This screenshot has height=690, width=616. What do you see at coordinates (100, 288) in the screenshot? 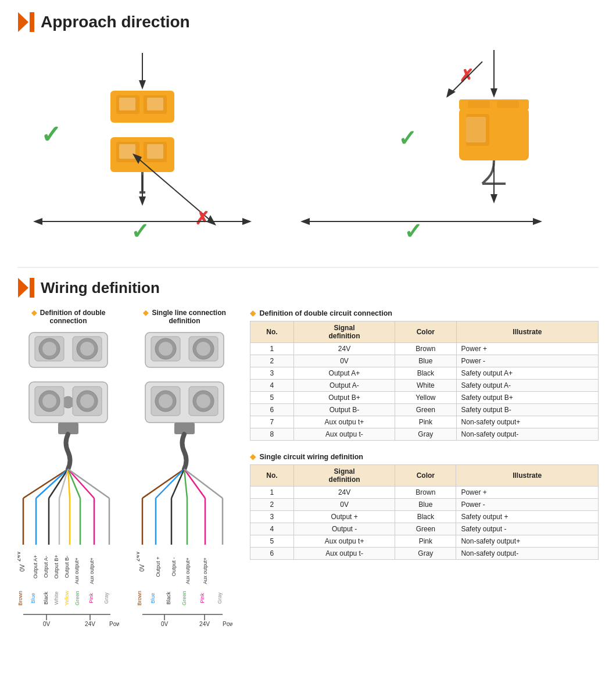
I see `wiring-title-text: Wiring definition` at bounding box center [100, 288].